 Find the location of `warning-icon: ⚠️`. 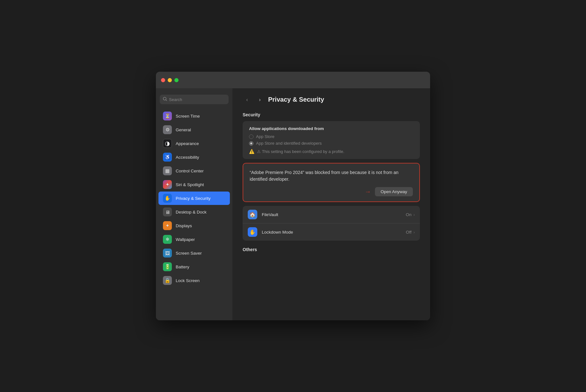

warning-icon: ⚠️ is located at coordinates (252, 151).